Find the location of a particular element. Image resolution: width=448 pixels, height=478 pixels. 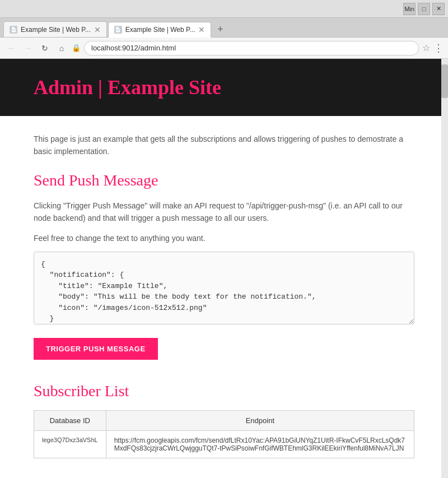

title-bar: Min □ ✕ is located at coordinates (224, 9).